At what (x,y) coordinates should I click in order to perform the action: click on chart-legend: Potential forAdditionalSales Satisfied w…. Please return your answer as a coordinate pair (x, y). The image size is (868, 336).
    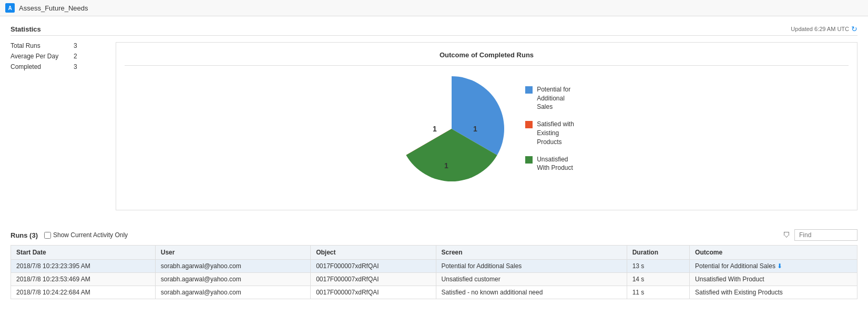
    Looking at the image, I should click on (550, 129).